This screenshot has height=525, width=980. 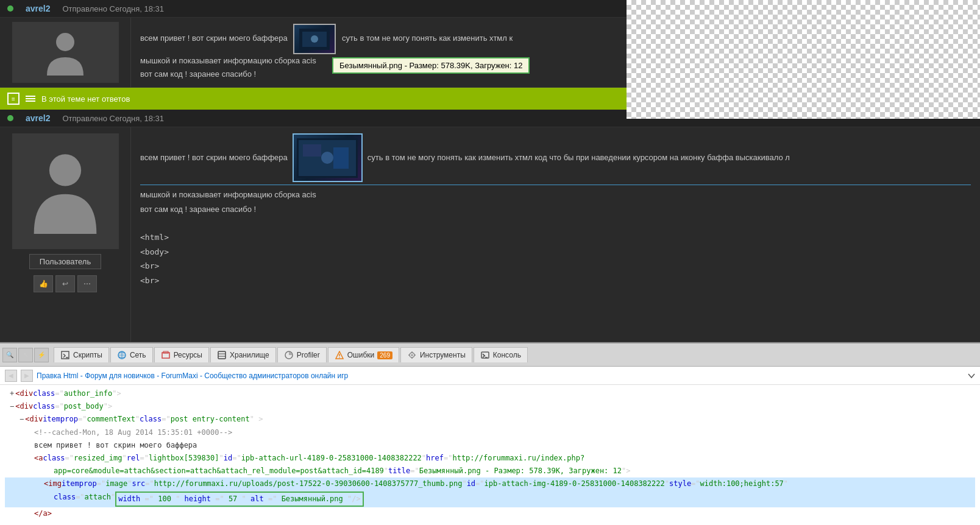 What do you see at coordinates (385, 356) in the screenshot?
I see `errors-badge: 269` at bounding box center [385, 356].